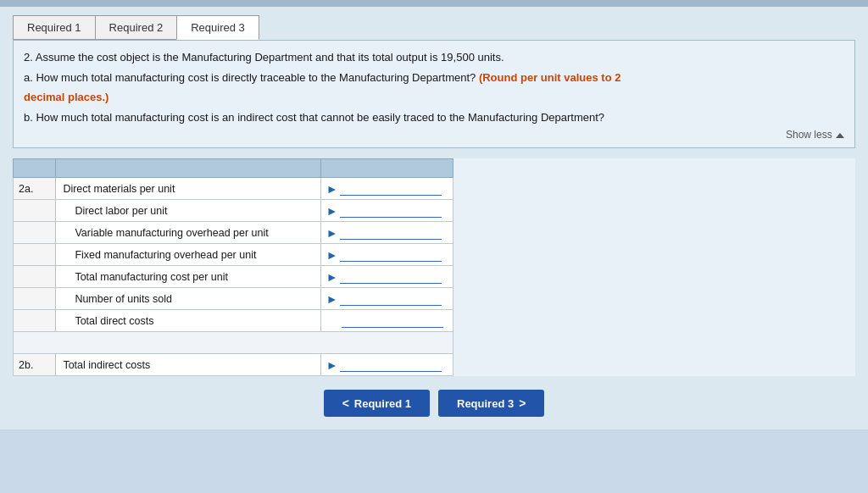  I want to click on top-bar, so click(434, 3).